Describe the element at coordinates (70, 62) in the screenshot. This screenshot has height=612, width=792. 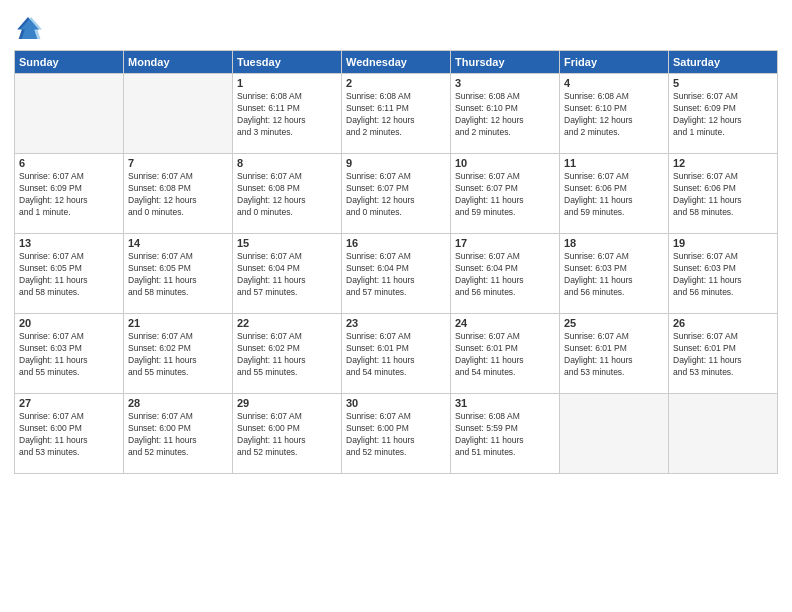
I see `header-cell-sunday: Sunday` at that location.